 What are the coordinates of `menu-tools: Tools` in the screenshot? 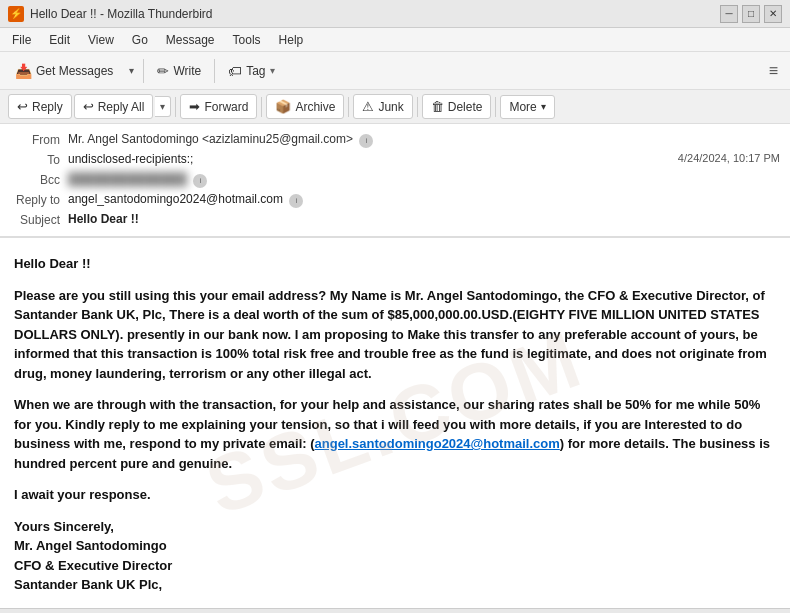 It's located at (247, 40).